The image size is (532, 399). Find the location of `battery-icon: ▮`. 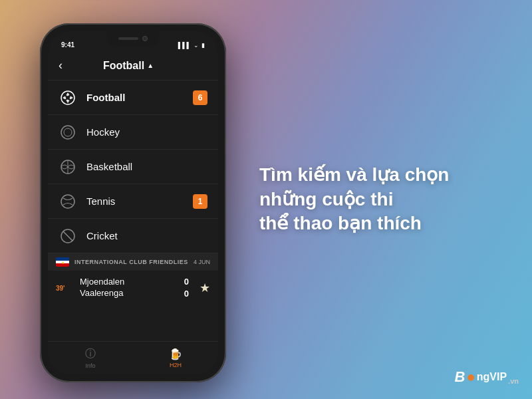

battery-icon: ▮ is located at coordinates (203, 45).